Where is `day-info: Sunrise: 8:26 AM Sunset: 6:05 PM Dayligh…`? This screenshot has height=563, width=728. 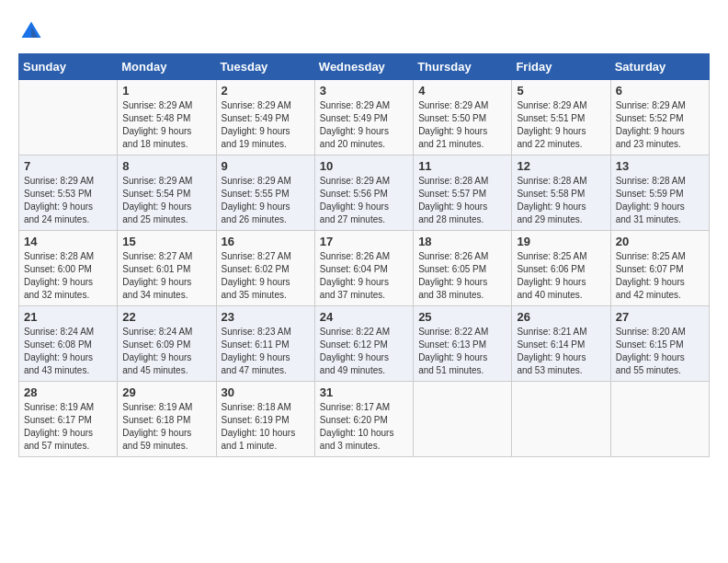
day-info: Sunrise: 8:26 AM Sunset: 6:05 PM Dayligh… is located at coordinates (462, 276).